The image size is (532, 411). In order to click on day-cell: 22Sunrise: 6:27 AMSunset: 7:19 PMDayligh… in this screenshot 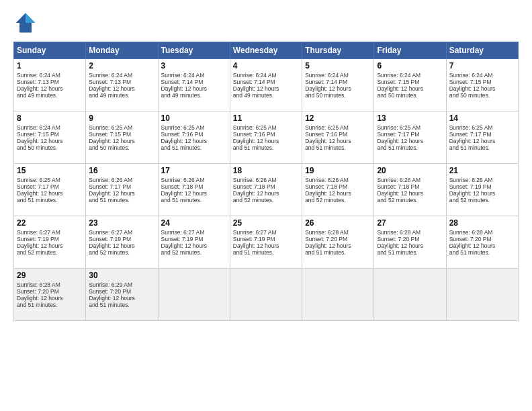, I will do `click(50, 242)`.